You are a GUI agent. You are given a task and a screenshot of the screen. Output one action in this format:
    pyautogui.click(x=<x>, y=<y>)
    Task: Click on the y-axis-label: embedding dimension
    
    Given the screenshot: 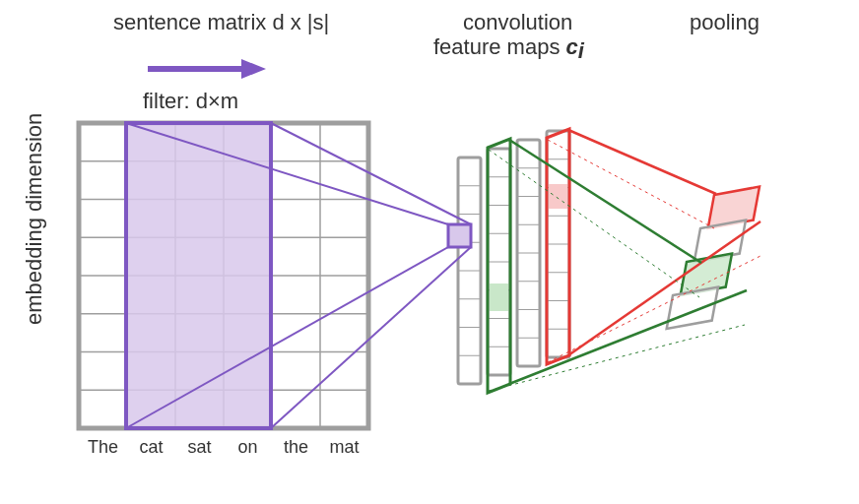 What is the action you would take?
    pyautogui.click(x=33, y=219)
    